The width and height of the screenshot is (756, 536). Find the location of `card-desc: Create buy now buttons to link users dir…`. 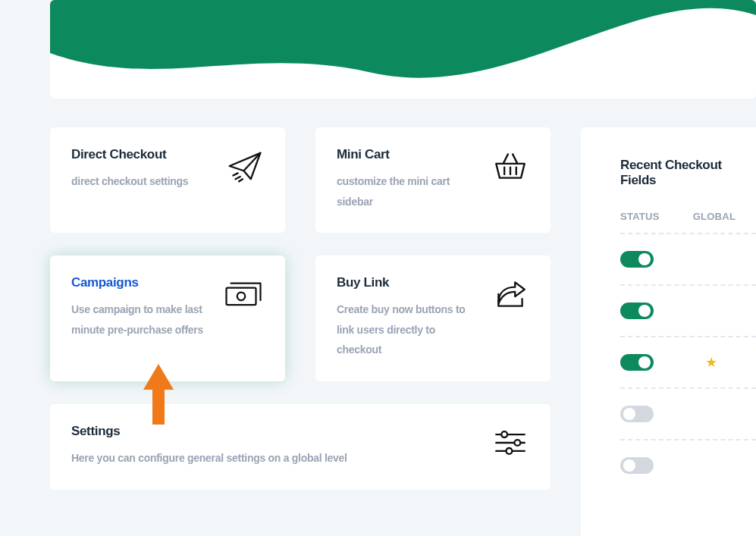

card-desc: Create buy now buttons to link users dir… is located at coordinates (409, 330).